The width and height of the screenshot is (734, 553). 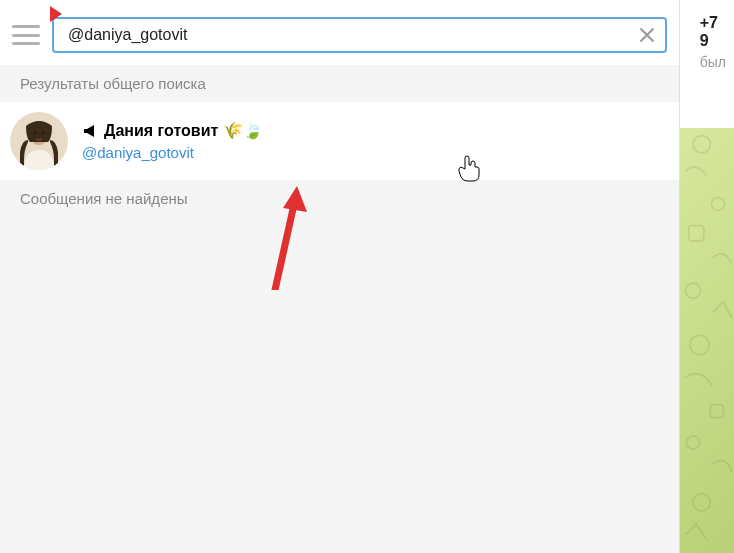 I want to click on result-info: Дания готовит 🌾🍃 @daniya_gotovit, so click(x=172, y=141).